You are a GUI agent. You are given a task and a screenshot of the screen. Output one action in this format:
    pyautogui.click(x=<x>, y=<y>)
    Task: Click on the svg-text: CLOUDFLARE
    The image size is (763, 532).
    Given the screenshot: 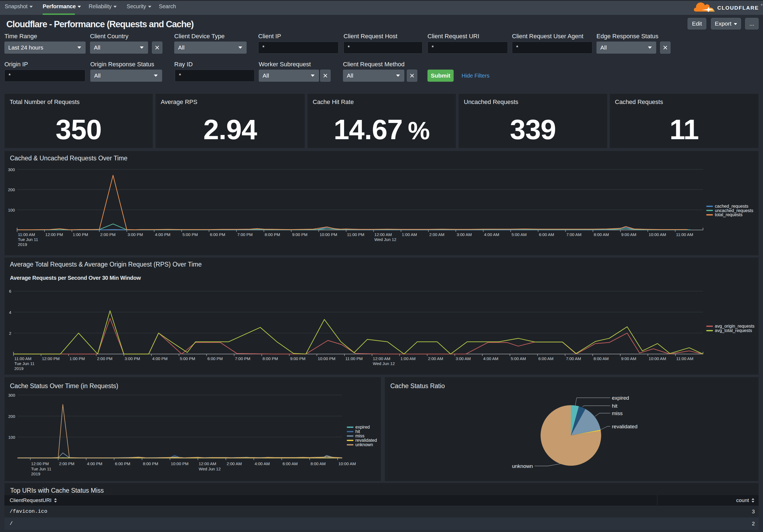 What is the action you would take?
    pyautogui.click(x=738, y=8)
    